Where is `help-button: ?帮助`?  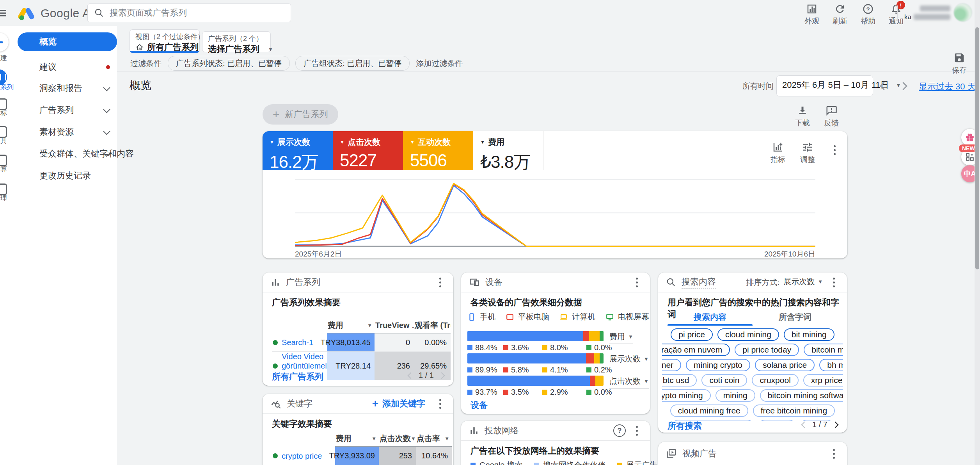
help-button: ?帮助 is located at coordinates (868, 15).